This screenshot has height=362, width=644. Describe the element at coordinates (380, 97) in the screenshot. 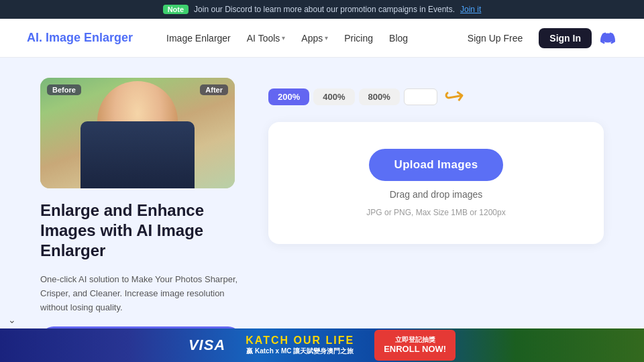

I see `zoom-800-button: 800%` at that location.